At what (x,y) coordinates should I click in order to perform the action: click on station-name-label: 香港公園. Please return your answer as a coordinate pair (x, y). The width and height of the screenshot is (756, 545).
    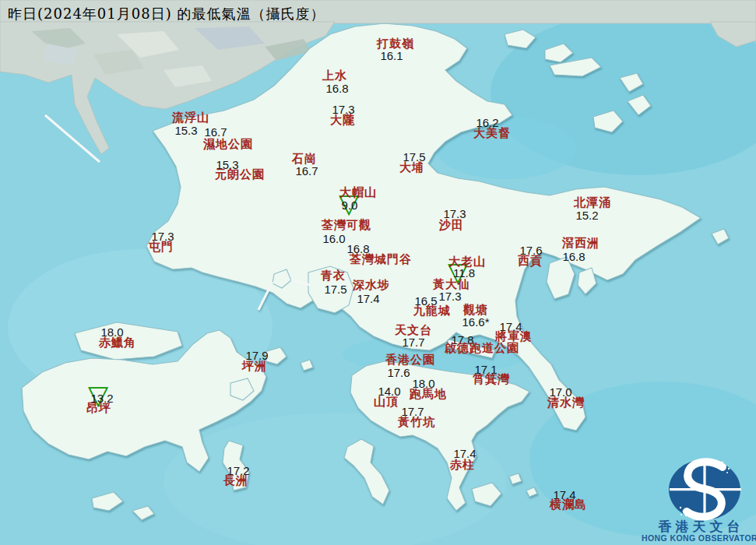
    Looking at the image, I should click on (410, 360).